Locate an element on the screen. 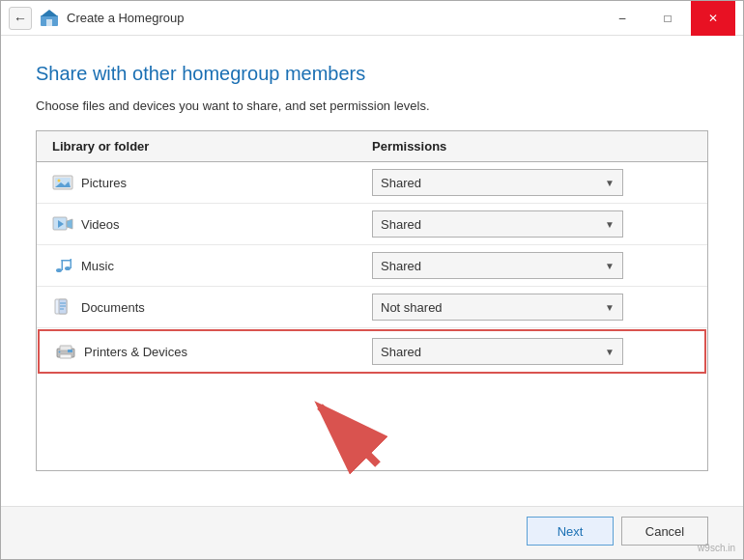 This screenshot has height=560, width=744. table-row-documents: Documents Not shared ▼ is located at coordinates (372, 307).